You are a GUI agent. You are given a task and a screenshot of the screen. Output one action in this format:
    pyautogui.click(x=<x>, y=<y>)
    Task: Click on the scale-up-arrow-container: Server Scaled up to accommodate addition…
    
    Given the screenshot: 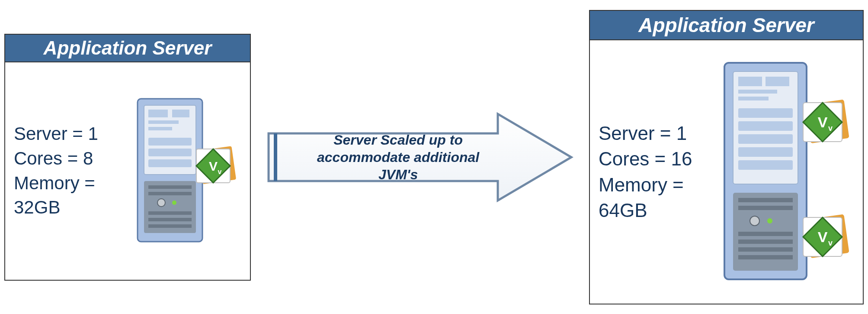 What is the action you would take?
    pyautogui.click(x=420, y=157)
    